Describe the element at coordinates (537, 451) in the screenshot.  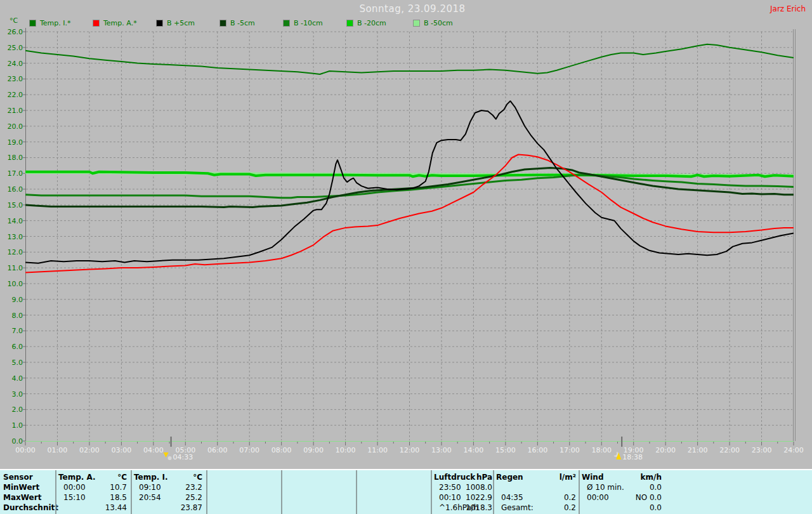
I see `x-tick-label: 16:00` at that location.